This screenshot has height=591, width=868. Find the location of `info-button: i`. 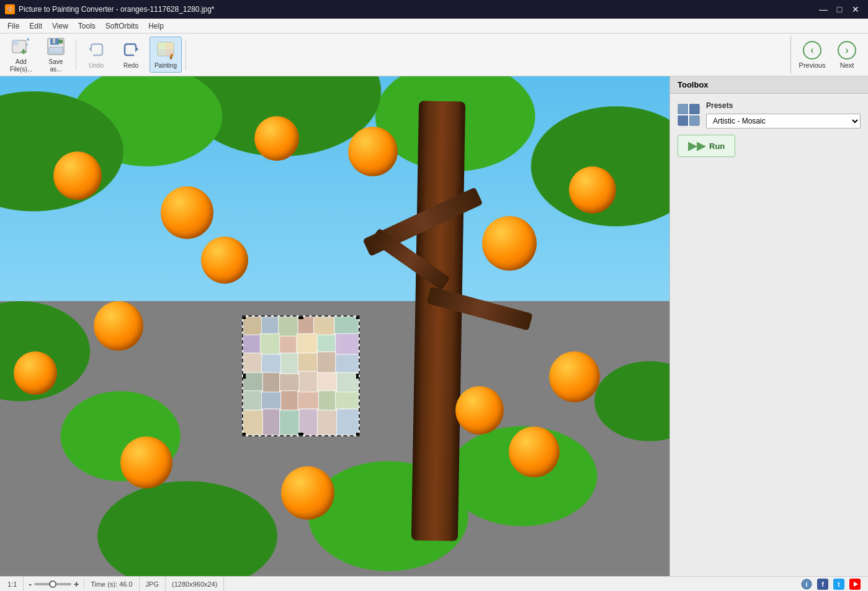

info-button: i is located at coordinates (807, 584).